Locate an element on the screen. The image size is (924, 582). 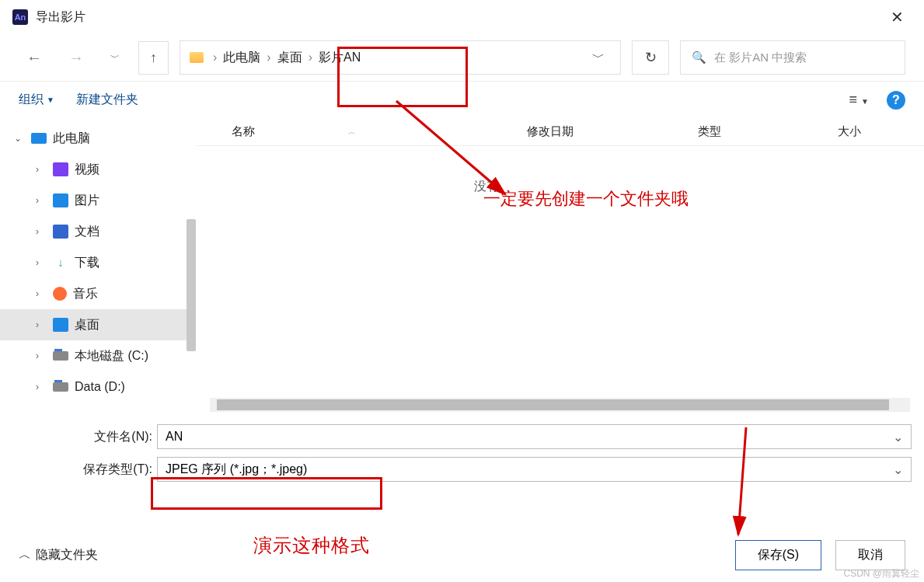
search-icon: 🔍 is located at coordinates (699, 58).